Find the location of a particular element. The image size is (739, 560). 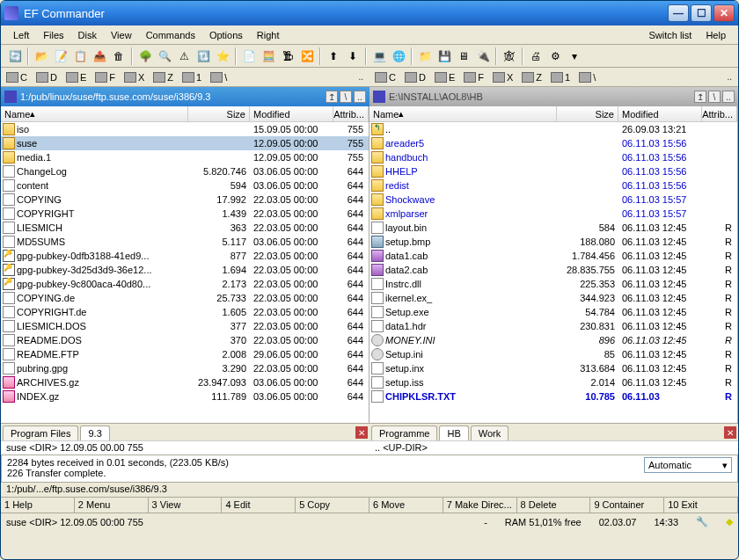

fnkey: 9 Container is located at coordinates (627, 505).